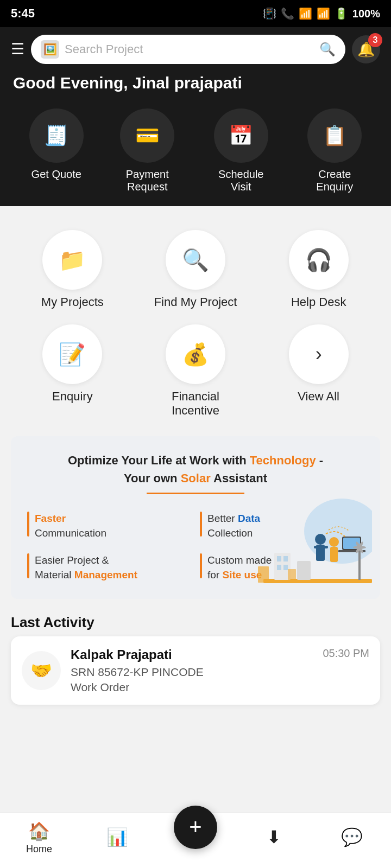 This screenshot has width=391, height=868. Describe the element at coordinates (352, 837) in the screenshot. I see `chat-icon: 💬` at that location.